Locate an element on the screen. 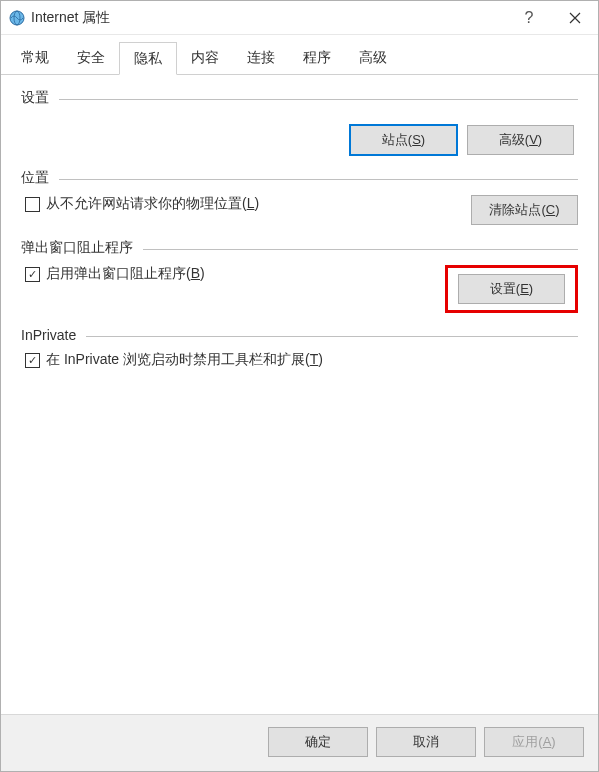 The width and height of the screenshot is (599, 772). popup-blocker-checkbox: 启用弹出窗口阻止程序(B) is located at coordinates (235, 274).